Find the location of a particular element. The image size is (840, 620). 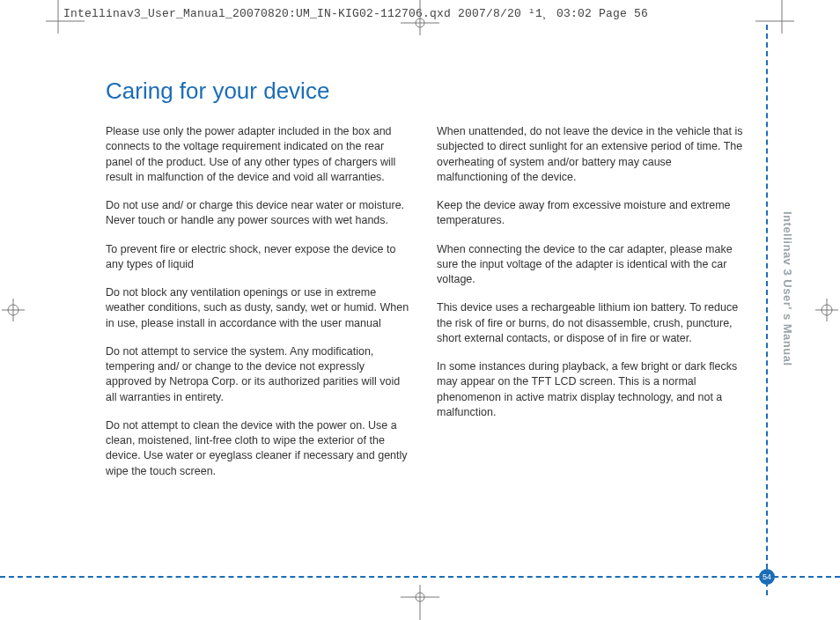

body-paragraph: When connecting the device to the car ad… is located at coordinates (590, 265).